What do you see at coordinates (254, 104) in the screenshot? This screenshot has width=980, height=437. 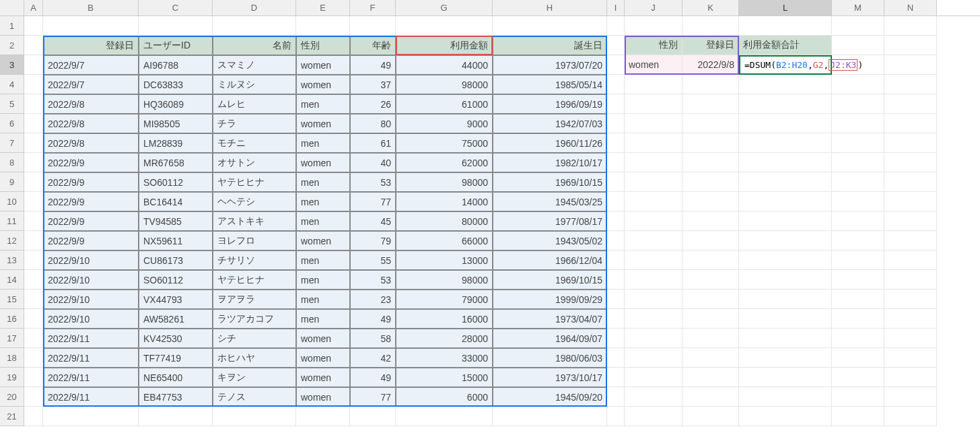 I see `cell-D5: ムレヒ` at bounding box center [254, 104].